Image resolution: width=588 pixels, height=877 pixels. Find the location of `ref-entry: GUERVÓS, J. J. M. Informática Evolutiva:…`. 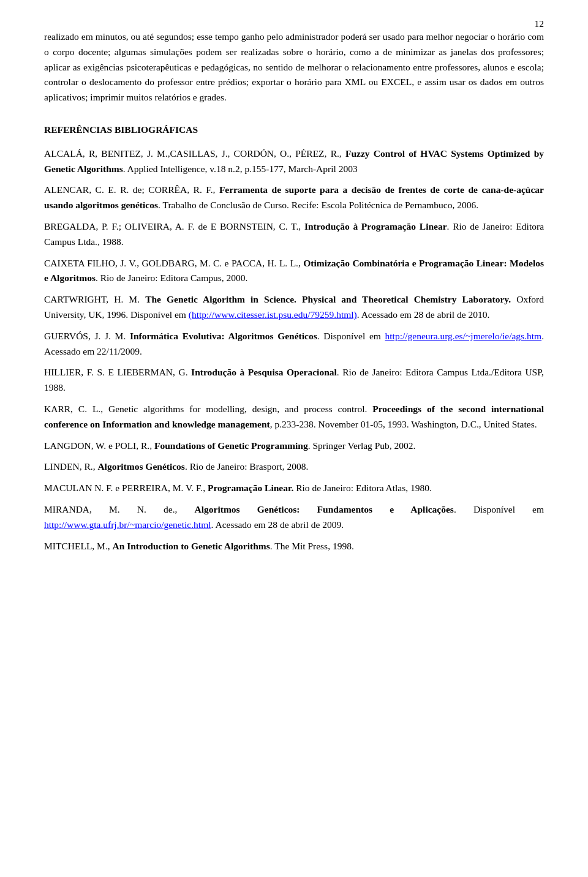

ref-entry: GUERVÓS, J. J. M. Informática Evolutiva:… is located at coordinates (294, 344).